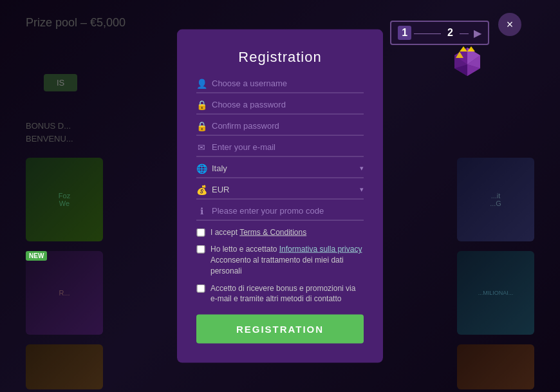  Describe the element at coordinates (280, 85) in the screenshot. I see `username-field-row: 👤` at that location.